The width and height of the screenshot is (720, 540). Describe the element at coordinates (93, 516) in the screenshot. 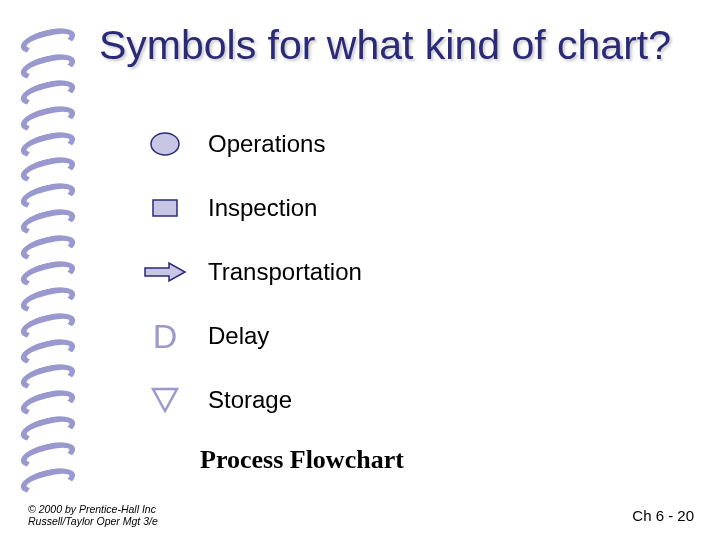

I see `copyright: © 2000 by Prentice-Hall Inc Russell/Tayl…` at that location.